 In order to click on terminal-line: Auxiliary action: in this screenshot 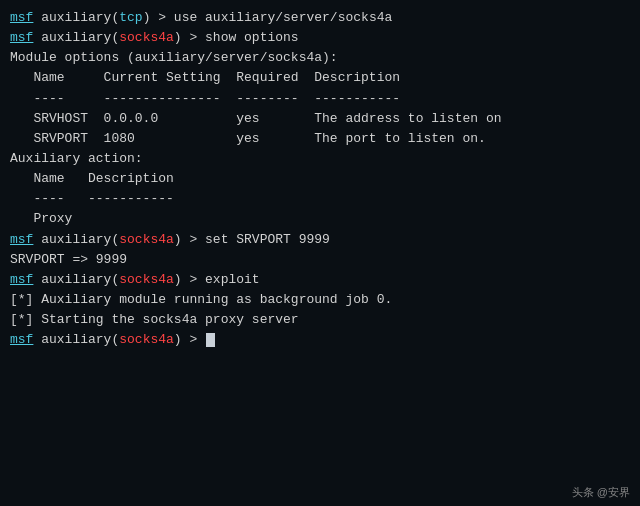, I will do `click(320, 159)`.